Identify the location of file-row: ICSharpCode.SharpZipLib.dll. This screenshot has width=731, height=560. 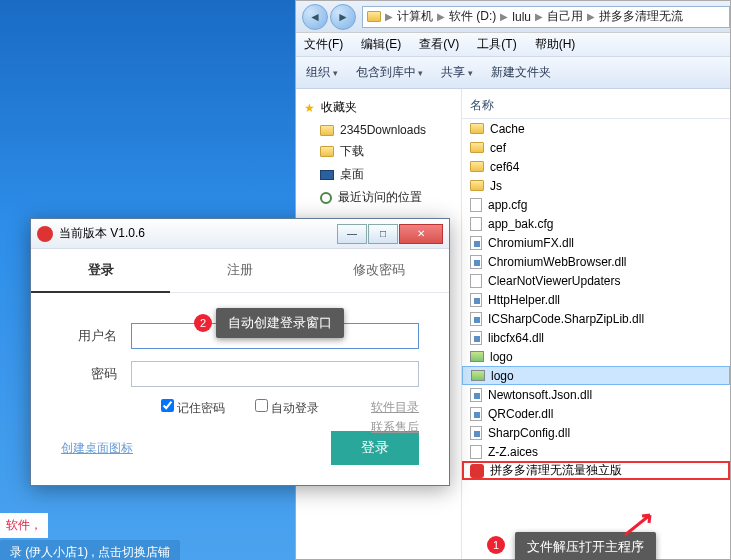
(596, 318).